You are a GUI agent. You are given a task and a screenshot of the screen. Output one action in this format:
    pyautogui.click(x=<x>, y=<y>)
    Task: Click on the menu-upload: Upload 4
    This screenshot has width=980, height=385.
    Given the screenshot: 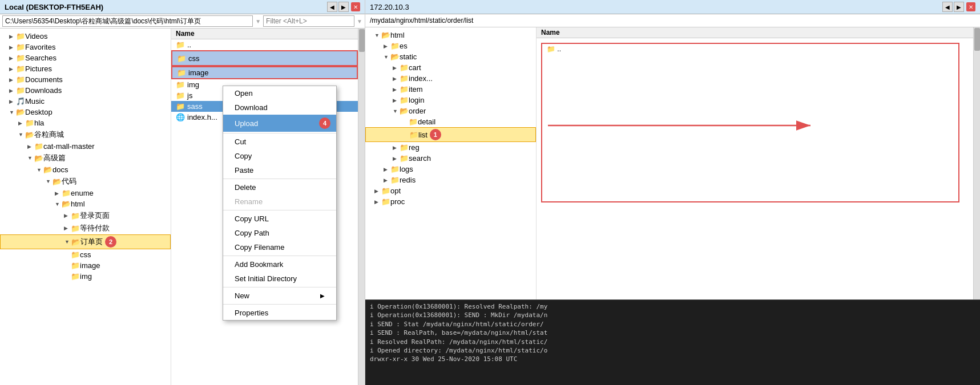 What is the action you would take?
    pyautogui.click(x=280, y=123)
    